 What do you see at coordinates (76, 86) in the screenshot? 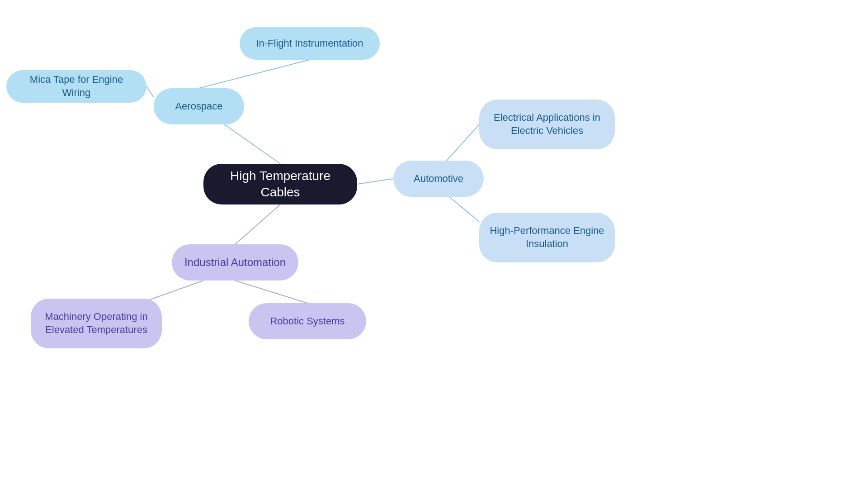
I see `mica-tape-node: Mica Tape for Engine Wiring` at bounding box center [76, 86].